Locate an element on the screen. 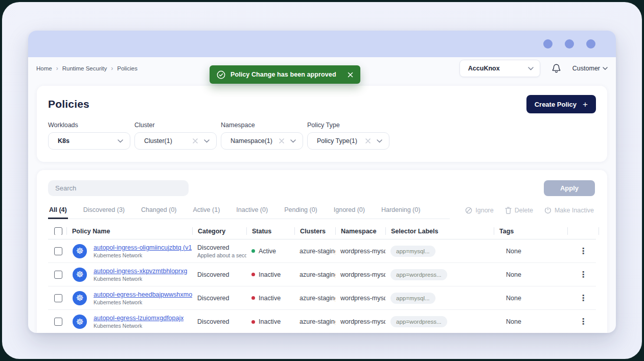 The height and width of the screenshot is (361, 644). filter-row: Workloads K8s Cluster Cluster(1) is located at coordinates (322, 136).